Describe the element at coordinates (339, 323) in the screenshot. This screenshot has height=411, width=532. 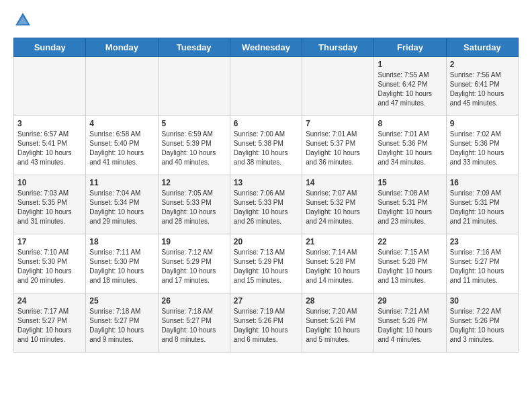
I see `calendar-cell: 28Sunrise: 7:20 AM Sunset: 5:26 PM Dayli…` at that location.